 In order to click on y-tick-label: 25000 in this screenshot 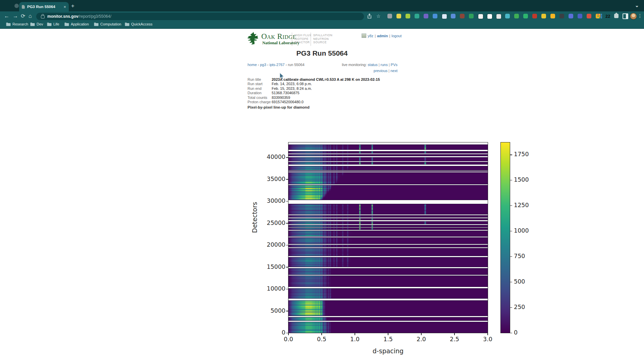, I will do `click(275, 223)`.